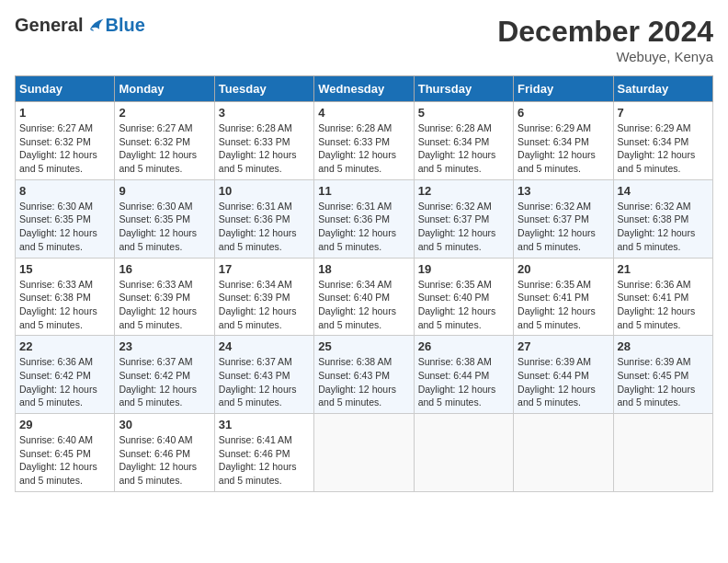 The width and height of the screenshot is (728, 563). Describe the element at coordinates (563, 142) in the screenshot. I see `calendar-day-cell: 6 Sunrise: 6:29 AM Sunset: 6:34 PM Dayli…` at that location.